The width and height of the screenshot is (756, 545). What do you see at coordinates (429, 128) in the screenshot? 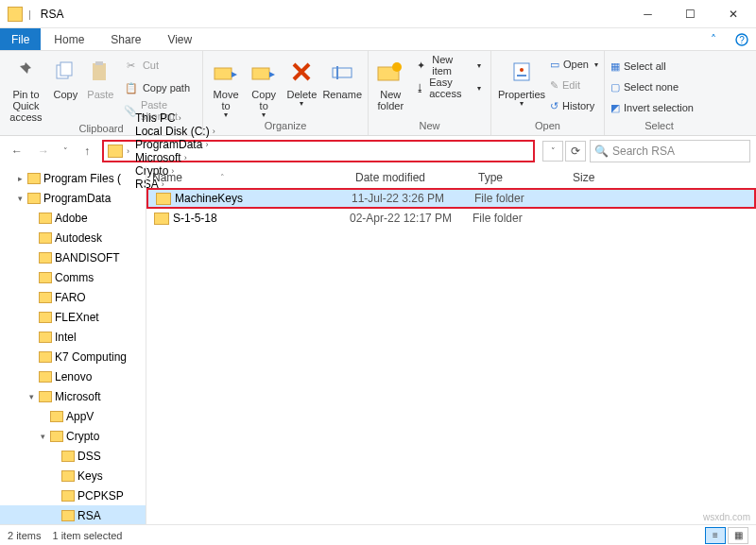
I see `new-group-label: New` at bounding box center [429, 128].